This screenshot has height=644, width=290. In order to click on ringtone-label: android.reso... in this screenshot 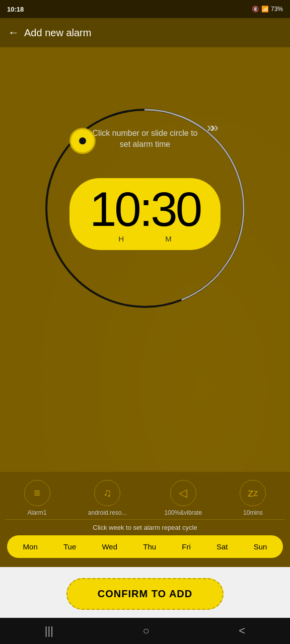, I will do `click(108, 513)`.